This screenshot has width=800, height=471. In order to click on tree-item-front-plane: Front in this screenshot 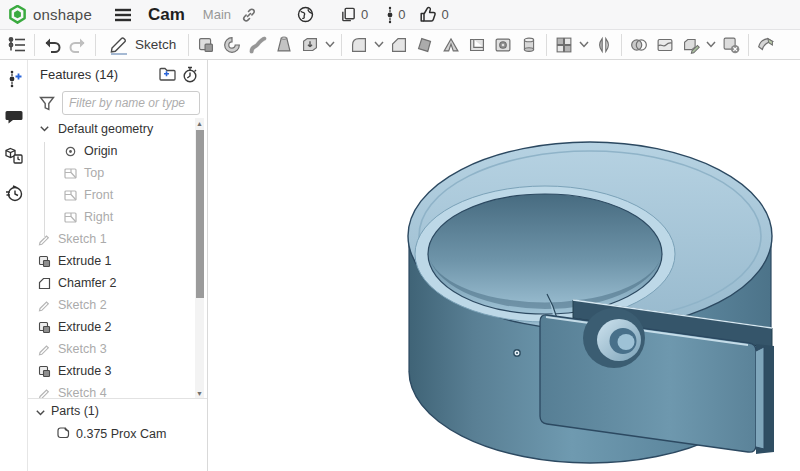, I will do `click(118, 195)`.